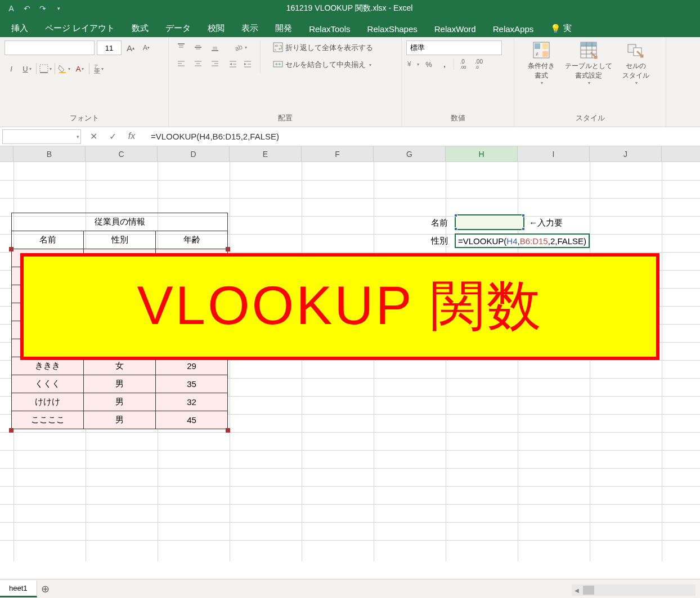  Describe the element at coordinates (198, 64) in the screenshot. I see `align-center-icon` at that location.